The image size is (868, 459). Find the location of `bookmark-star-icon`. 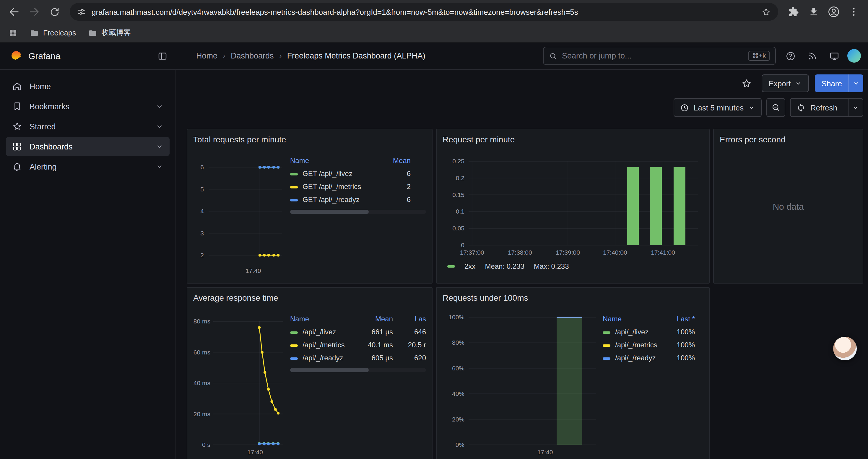

bookmark-star-icon is located at coordinates (766, 12).